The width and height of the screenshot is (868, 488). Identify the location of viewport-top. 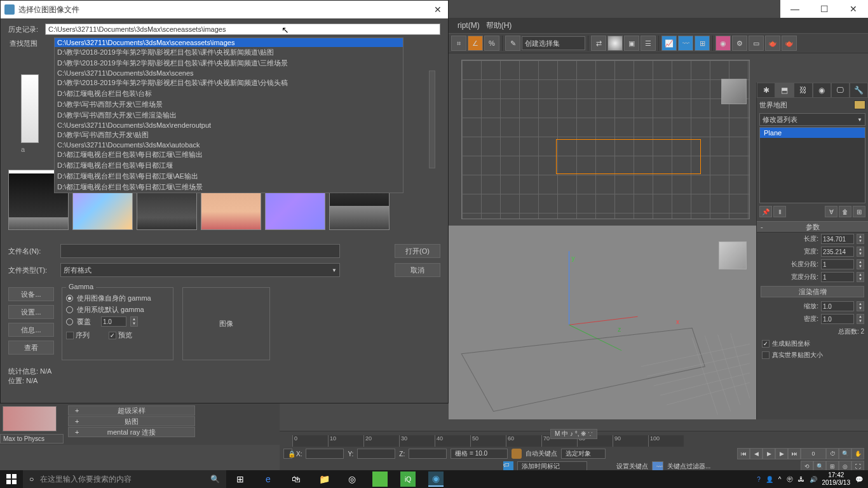
(602, 140).